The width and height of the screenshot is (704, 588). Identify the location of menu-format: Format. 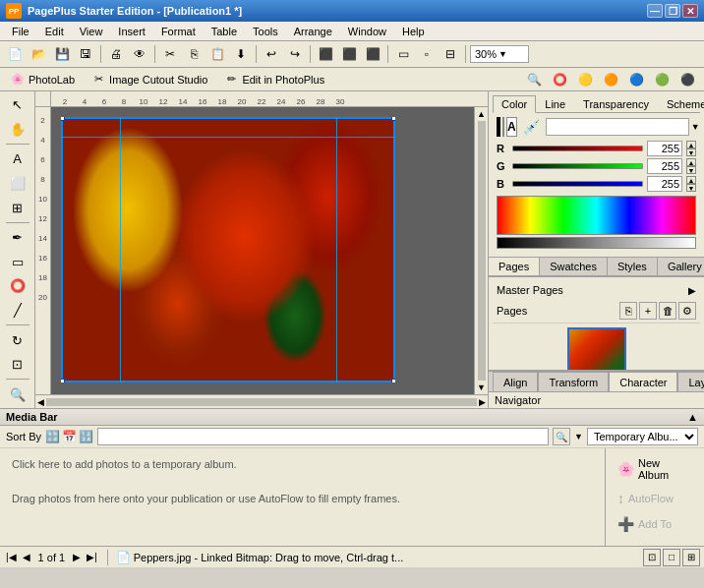
(179, 31).